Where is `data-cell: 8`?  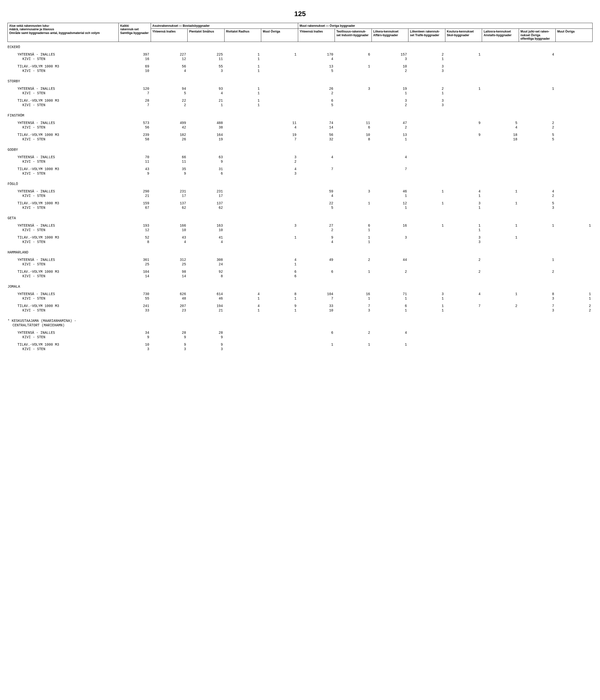
data-cell: 8 is located at coordinates (134, 242).